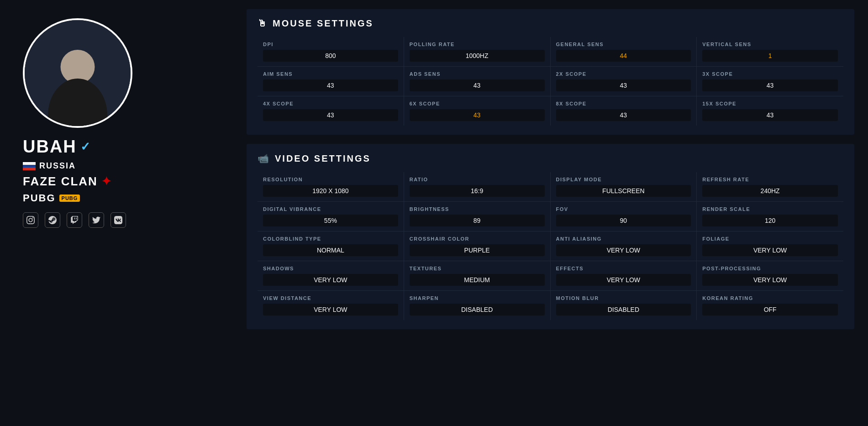 This screenshot has height=426, width=868. What do you see at coordinates (331, 74) in the screenshot?
I see `setting-label: AIM SENS` at bounding box center [331, 74].